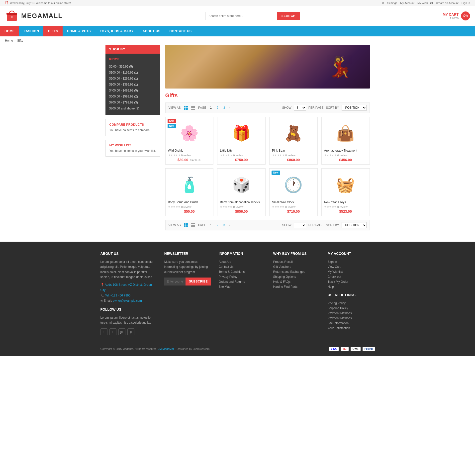  What do you see at coordinates (242, 287) in the screenshot?
I see `footer-link-sitemap: Site Map` at bounding box center [242, 287].